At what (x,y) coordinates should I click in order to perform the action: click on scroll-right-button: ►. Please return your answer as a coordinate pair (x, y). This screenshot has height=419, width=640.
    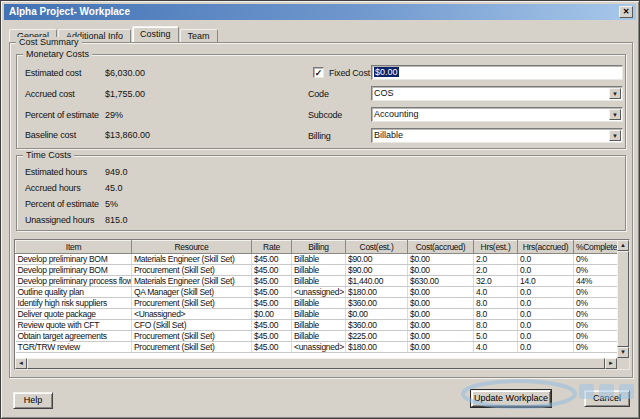
    Looking at the image, I should click on (611, 364).